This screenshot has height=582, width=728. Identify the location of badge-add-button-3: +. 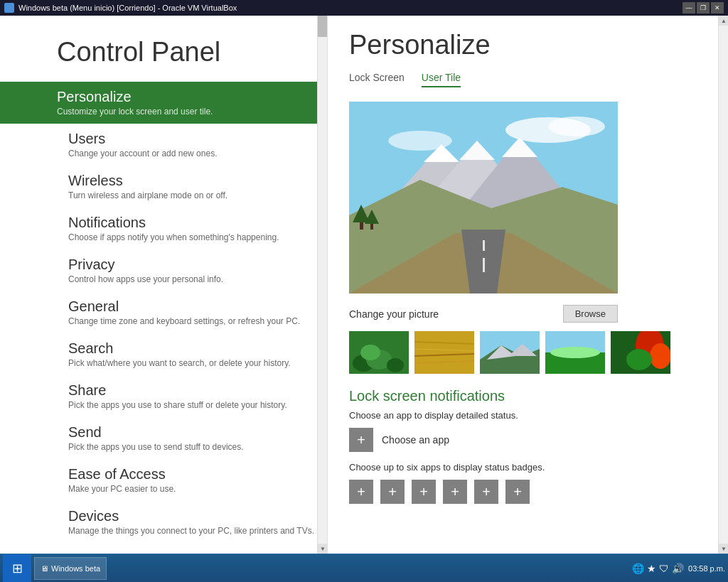
(424, 492).